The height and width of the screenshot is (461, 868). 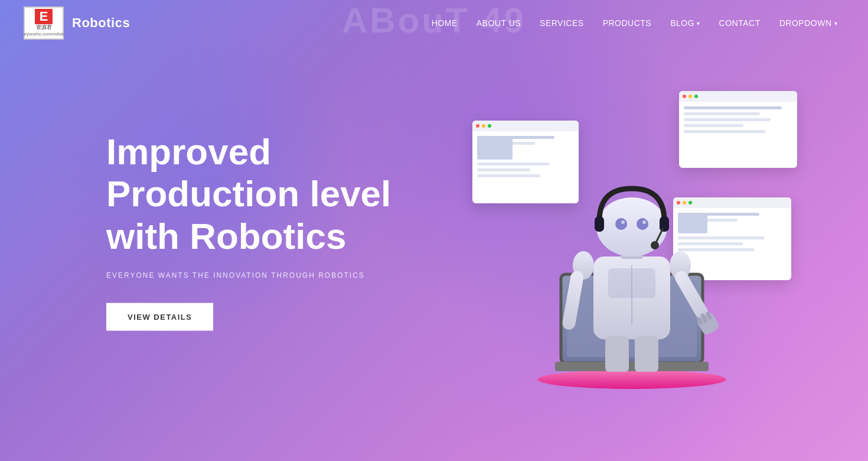 What do you see at coordinates (478, 126) in the screenshot?
I see `win-dot-red` at bounding box center [478, 126].